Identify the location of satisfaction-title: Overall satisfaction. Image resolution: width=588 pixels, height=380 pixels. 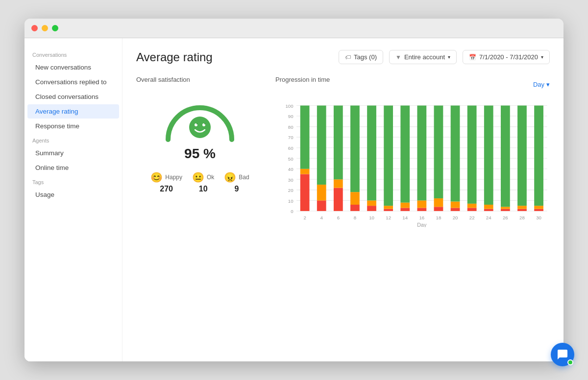
(200, 79).